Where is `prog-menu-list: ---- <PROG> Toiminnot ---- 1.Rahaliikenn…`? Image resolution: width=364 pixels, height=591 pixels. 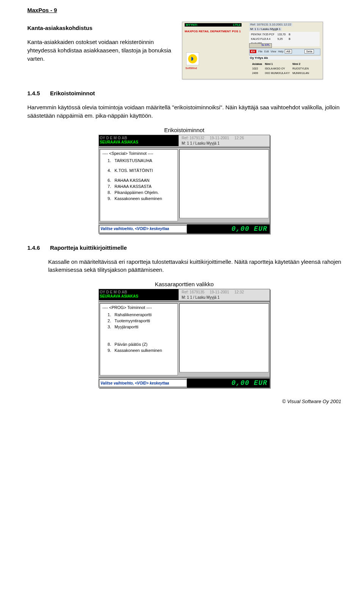
prog-menu-list: ---- <PROG> Toiminnot ---- 1.Rahaliikenn… is located at coordinates (139, 339).